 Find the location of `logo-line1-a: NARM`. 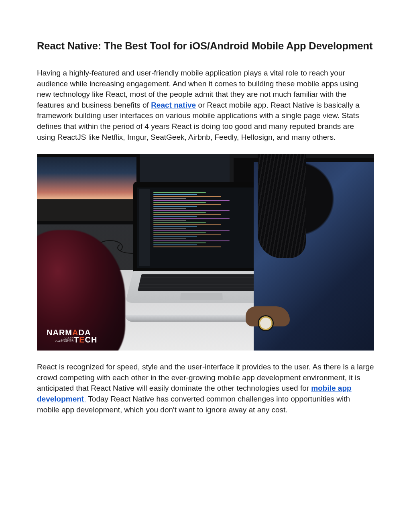

logo-line1-a: NARM is located at coordinates (59, 332).